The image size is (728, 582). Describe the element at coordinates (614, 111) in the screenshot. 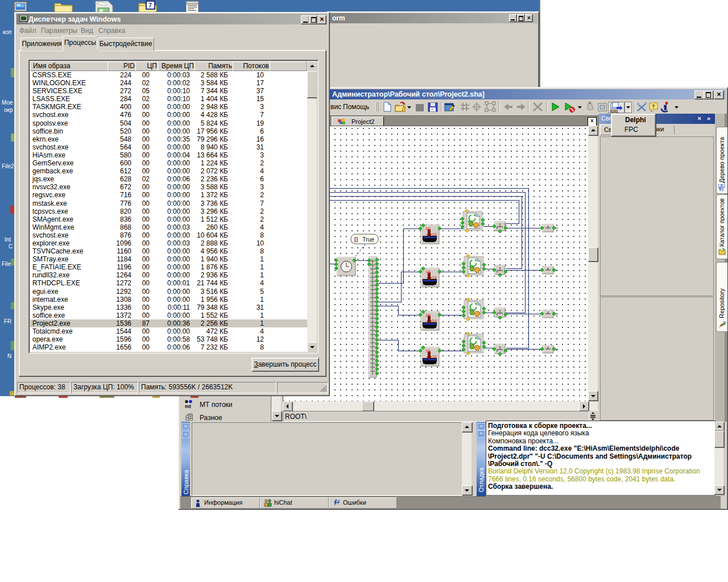

I see `svg-text: 0101` at that location.